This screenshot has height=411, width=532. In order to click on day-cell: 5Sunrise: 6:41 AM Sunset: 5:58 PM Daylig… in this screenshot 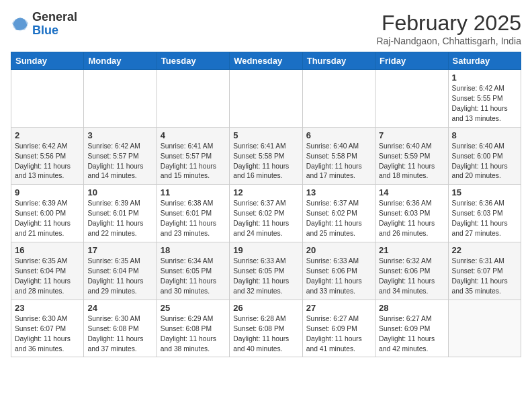, I will do `click(266, 156)`.